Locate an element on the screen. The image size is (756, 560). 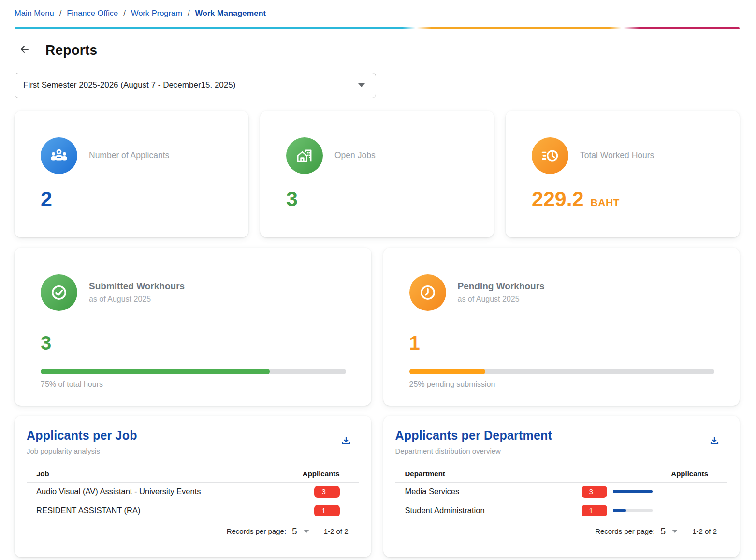
check-circle-icon is located at coordinates (59, 293).